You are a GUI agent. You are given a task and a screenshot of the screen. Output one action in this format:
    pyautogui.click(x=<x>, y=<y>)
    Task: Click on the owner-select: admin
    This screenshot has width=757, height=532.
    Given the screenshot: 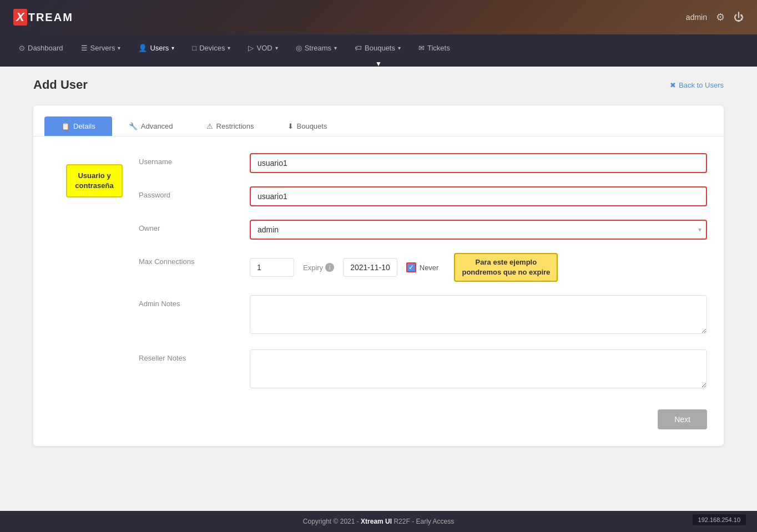 What is the action you would take?
    pyautogui.click(x=478, y=230)
    